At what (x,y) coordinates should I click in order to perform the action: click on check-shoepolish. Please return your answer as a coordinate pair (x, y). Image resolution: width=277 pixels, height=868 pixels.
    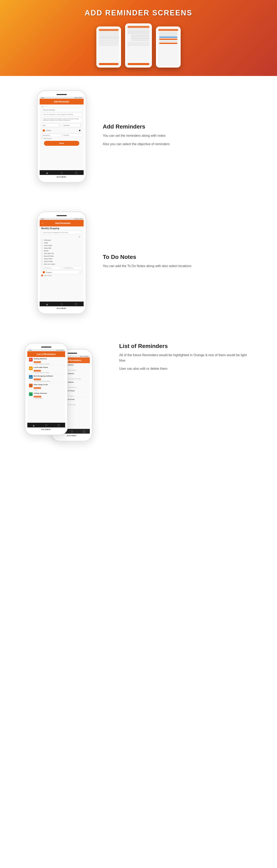
    Looking at the image, I should click on (42, 261).